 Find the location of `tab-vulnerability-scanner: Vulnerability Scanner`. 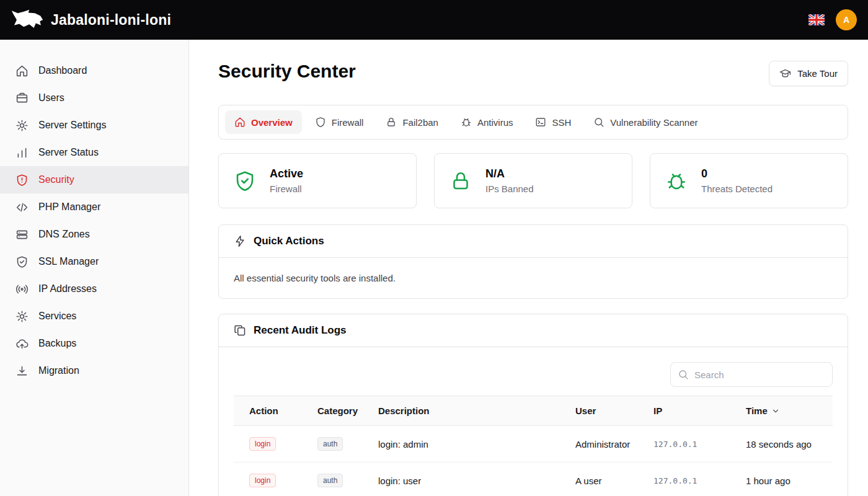

tab-vulnerability-scanner: Vulnerability Scanner is located at coordinates (645, 122).